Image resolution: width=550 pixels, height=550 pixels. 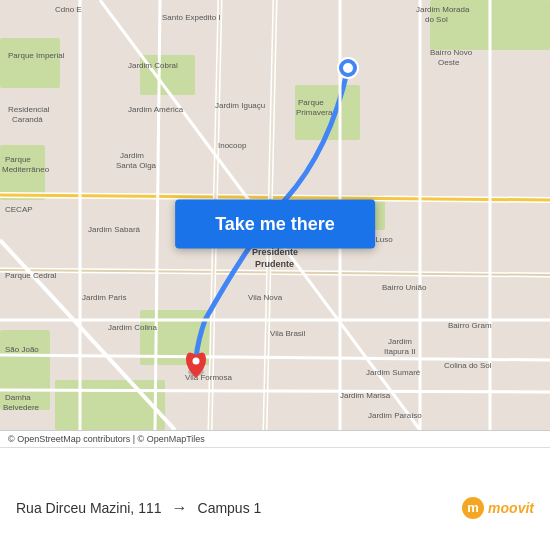 I want to click on svg-text: Jardim Sumaré, so click(x=394, y=372).